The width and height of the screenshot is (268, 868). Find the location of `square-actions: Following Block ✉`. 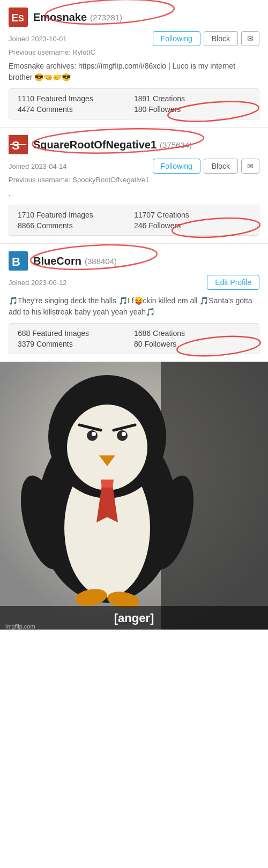

square-actions: Following Block ✉ is located at coordinates (206, 166).